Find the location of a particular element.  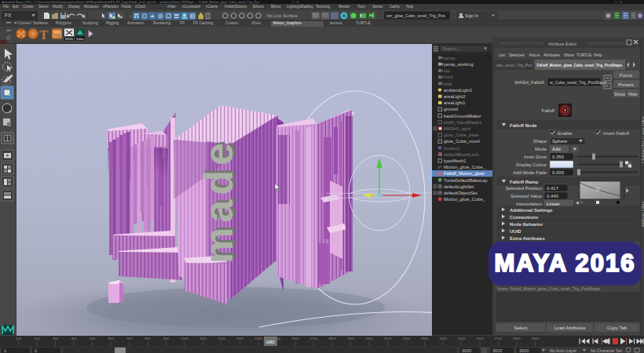

svg-text: 1300 is located at coordinates (240, 339).